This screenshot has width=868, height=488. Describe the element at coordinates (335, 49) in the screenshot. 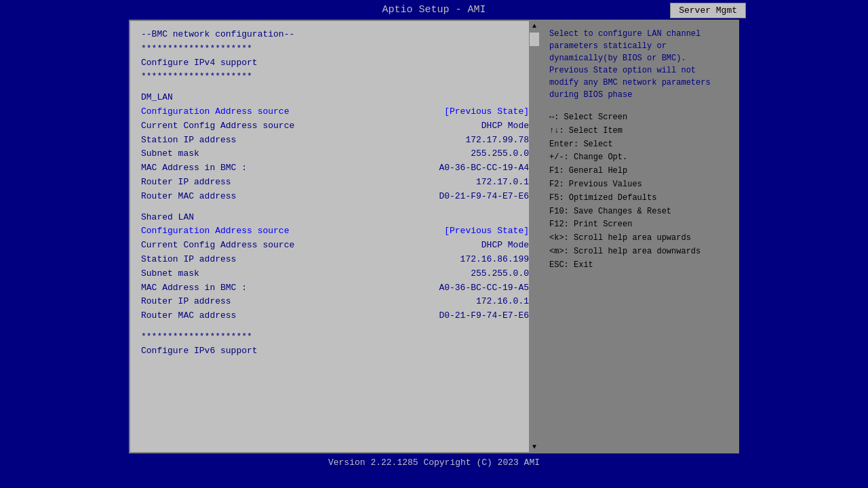

I see `stars1: *********************` at that location.